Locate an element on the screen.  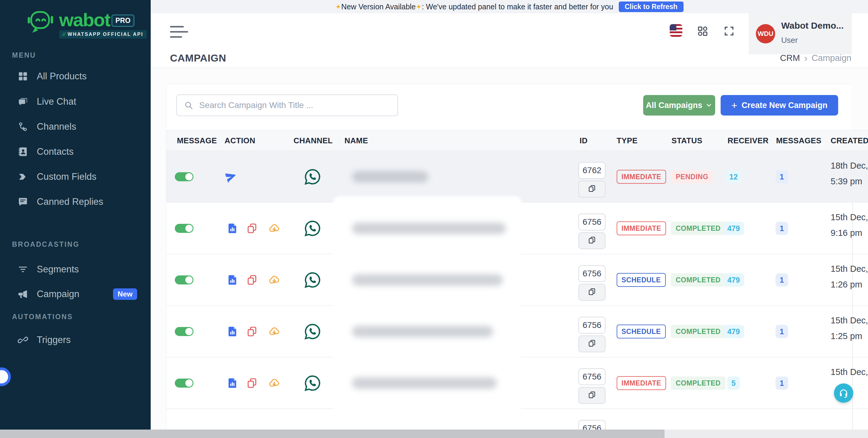
send-icon is located at coordinates (231, 177).